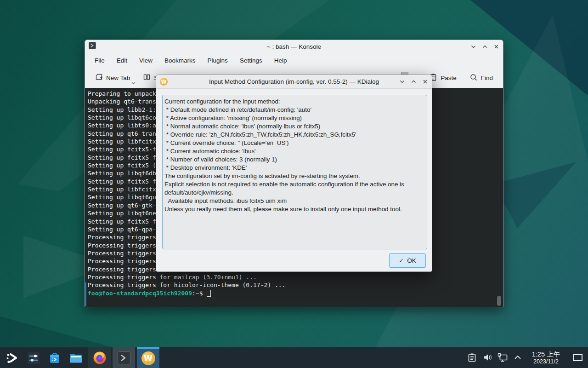 The height and width of the screenshot is (368, 588). Describe the element at coordinates (12, 358) in the screenshot. I see `kde-launcher-icon` at that location.